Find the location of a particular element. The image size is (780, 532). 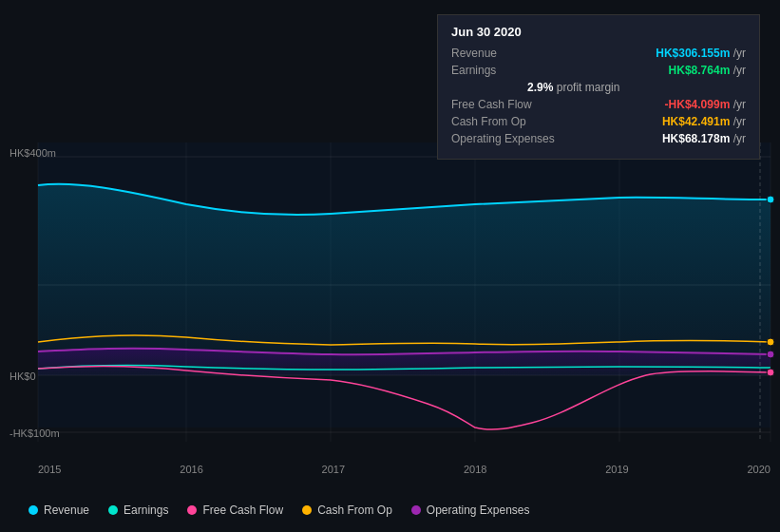

legend-label-cashfromop: Cash From Op is located at coordinates (355, 510).